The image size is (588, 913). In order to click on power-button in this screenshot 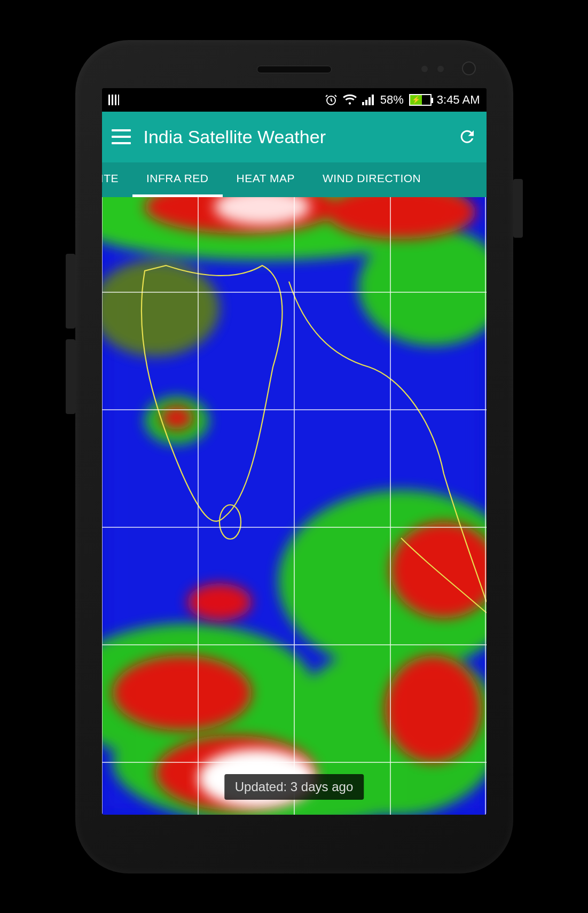, I will do `click(518, 208)`.